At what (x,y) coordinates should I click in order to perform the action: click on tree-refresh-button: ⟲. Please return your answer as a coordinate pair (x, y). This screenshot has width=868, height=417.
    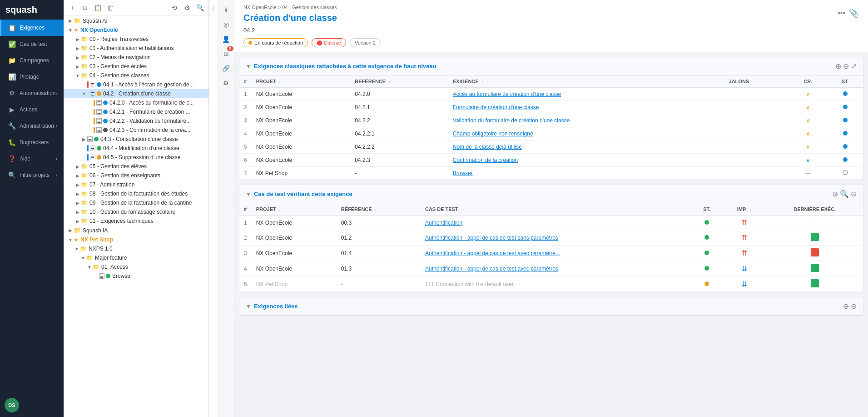
    Looking at the image, I should click on (174, 8).